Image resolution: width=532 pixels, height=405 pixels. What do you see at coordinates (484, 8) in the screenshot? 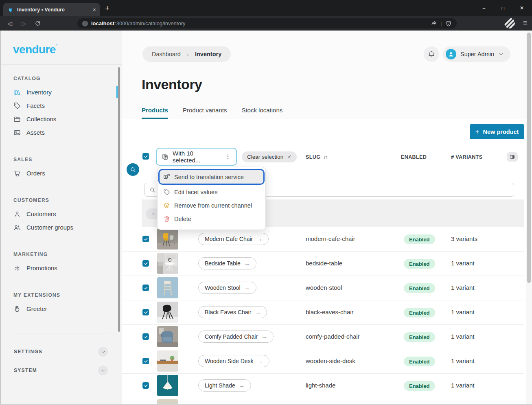
I see `window-minimize-button: −` at bounding box center [484, 8].